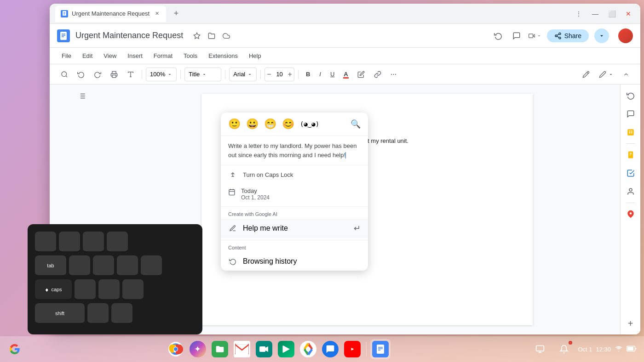 This screenshot has width=644, height=362. I want to click on taskbar-files, so click(220, 349).